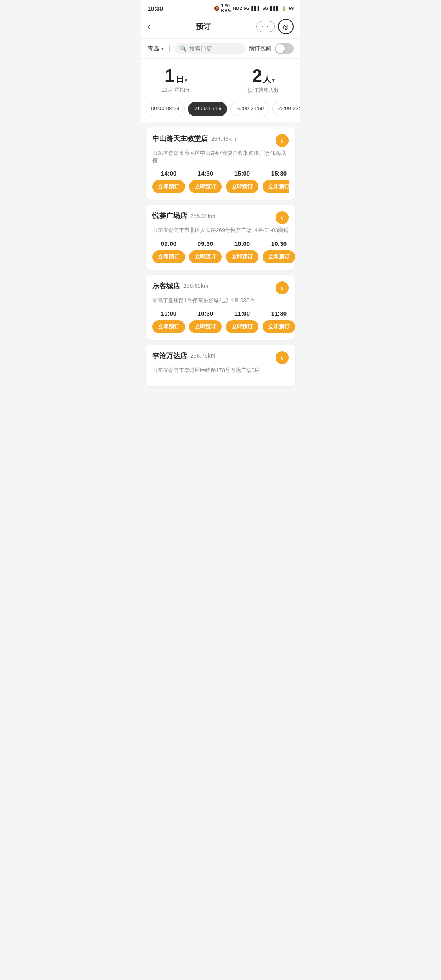 The image size is (441, 980). Describe the element at coordinates (220, 365) in the screenshot. I see `store-card-3: 李沧万达店256.76km∨山东省青岛市李沧区巨峰路178号万达广场6层` at that location.